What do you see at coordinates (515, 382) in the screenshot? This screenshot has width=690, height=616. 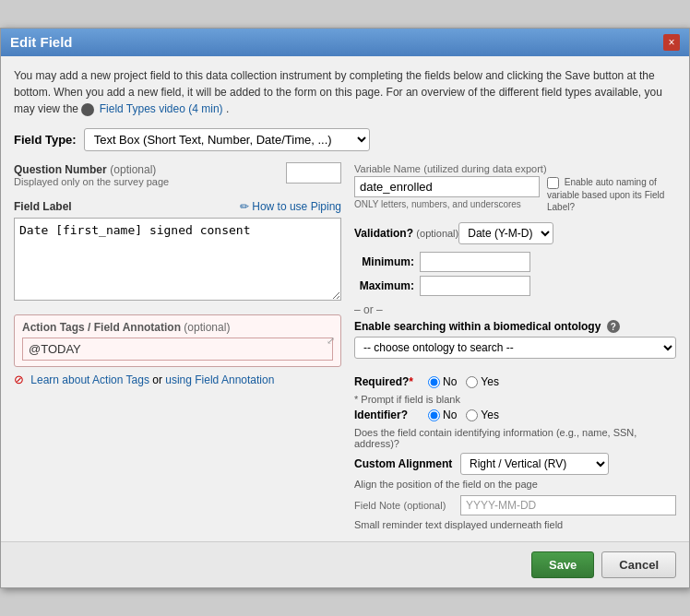 I see `required-row: Required?* No Yes` at bounding box center [515, 382].